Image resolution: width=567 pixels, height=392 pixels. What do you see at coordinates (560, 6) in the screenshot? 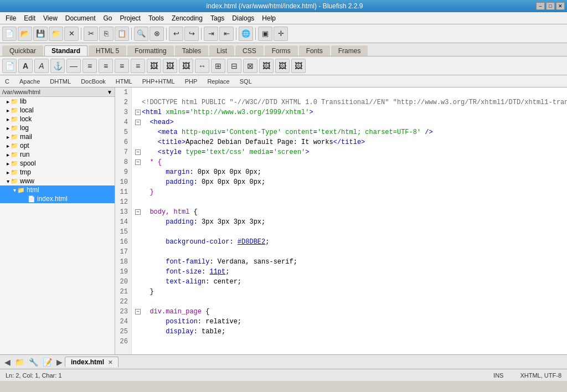
I see `close-window-button: ✕` at bounding box center [560, 6].